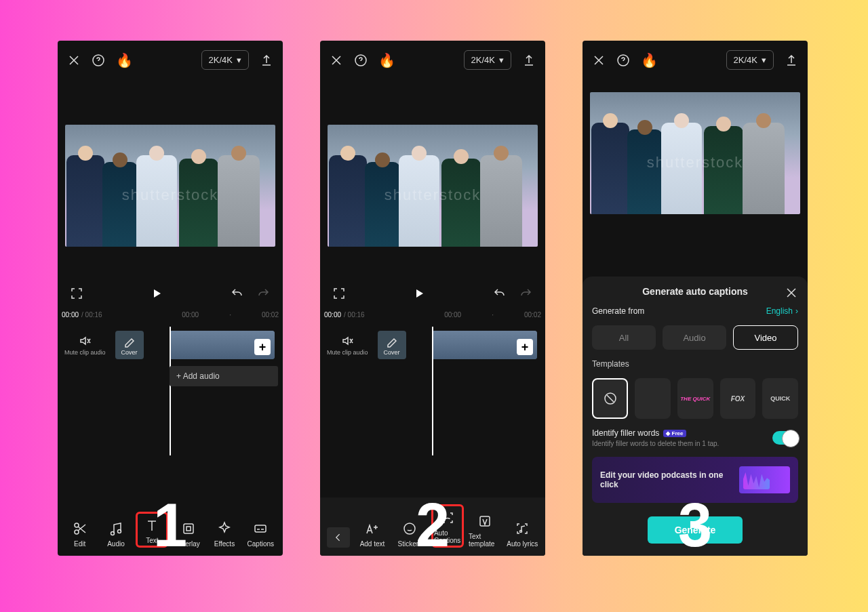  What do you see at coordinates (783, 311) in the screenshot?
I see `language-select: English›` at bounding box center [783, 311].